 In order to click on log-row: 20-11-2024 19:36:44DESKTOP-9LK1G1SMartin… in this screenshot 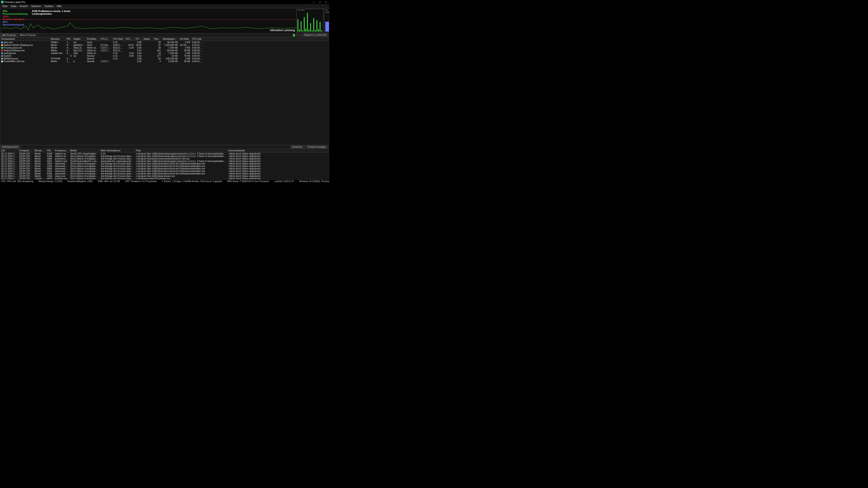, I will do `click(164, 154)`.